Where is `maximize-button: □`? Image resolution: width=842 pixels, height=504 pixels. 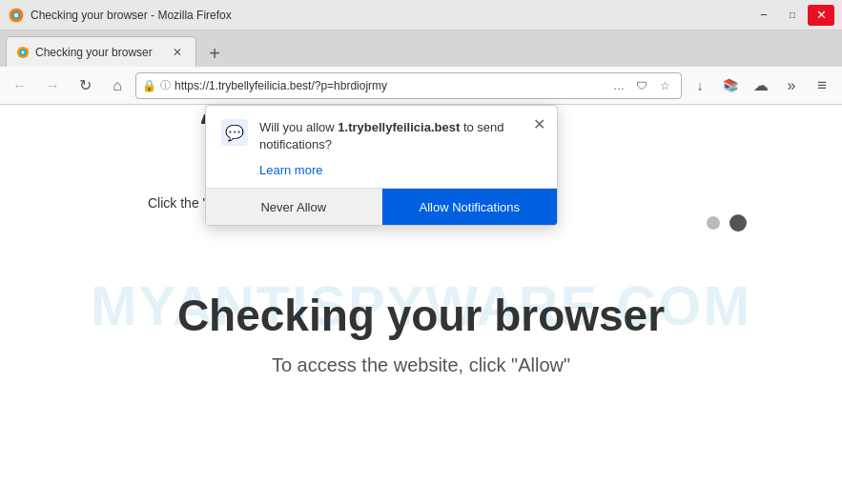 maximize-button: □ is located at coordinates (792, 15).